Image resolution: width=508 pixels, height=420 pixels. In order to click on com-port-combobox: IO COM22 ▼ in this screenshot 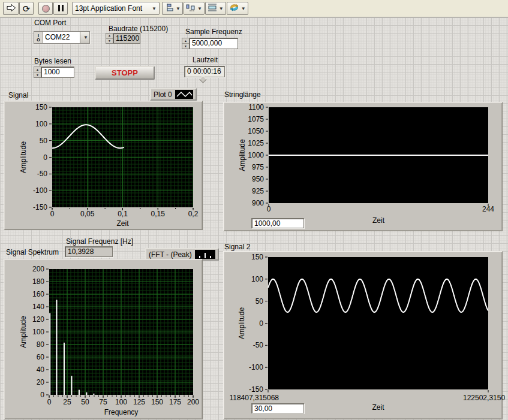, I will do `click(62, 37)`.